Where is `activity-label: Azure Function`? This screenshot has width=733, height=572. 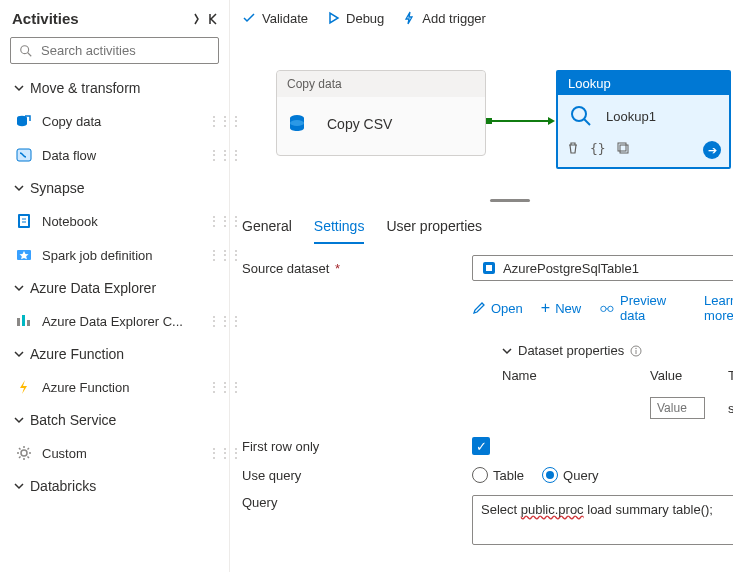
activity-label: Azure Function is located at coordinates (86, 388).